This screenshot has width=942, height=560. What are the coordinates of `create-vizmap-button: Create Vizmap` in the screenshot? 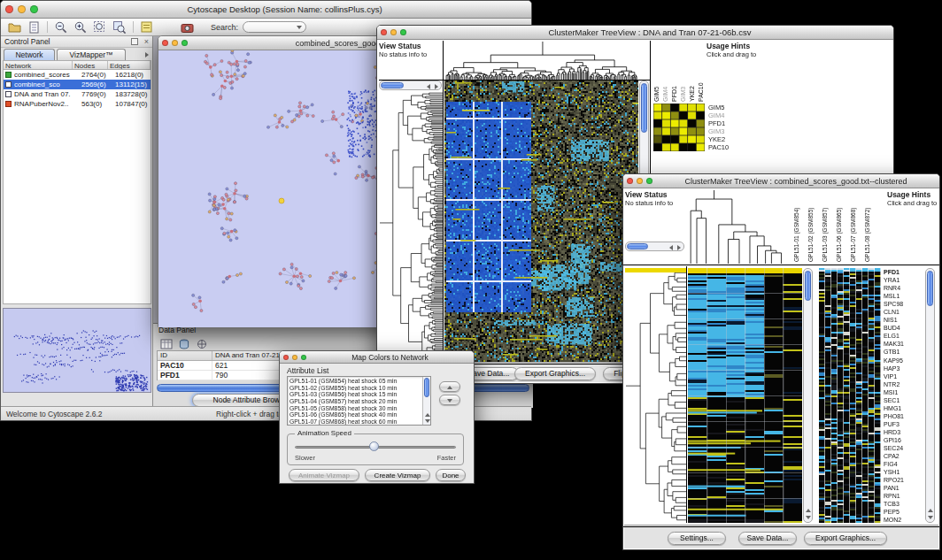 It's located at (398, 475).